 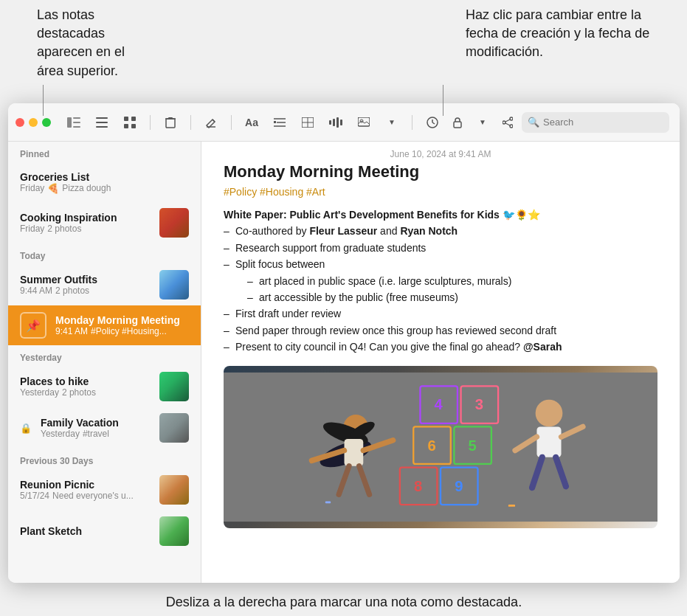 I want to click on note-meta: Friday 🍕 Pizza dough, so click(x=105, y=189).